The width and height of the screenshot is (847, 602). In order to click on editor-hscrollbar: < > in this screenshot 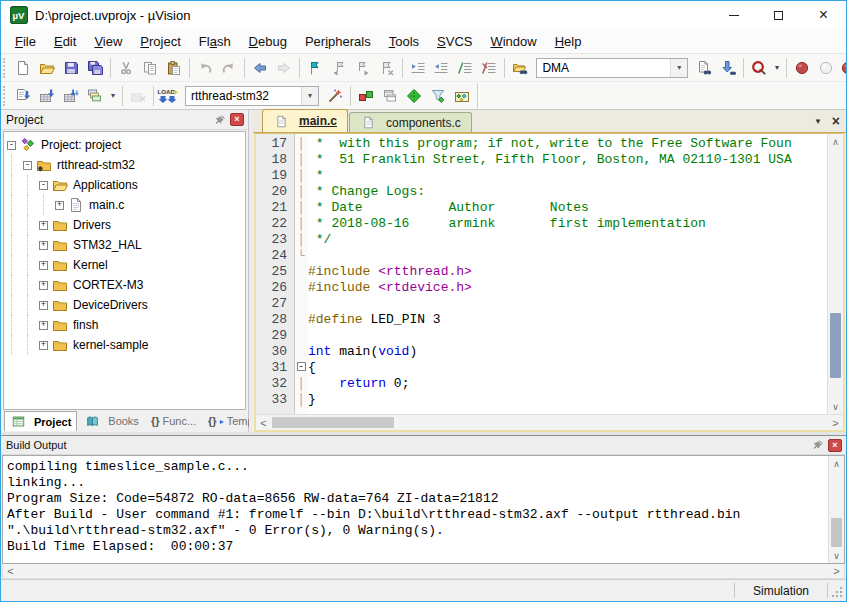, I will do `click(550, 422)`.